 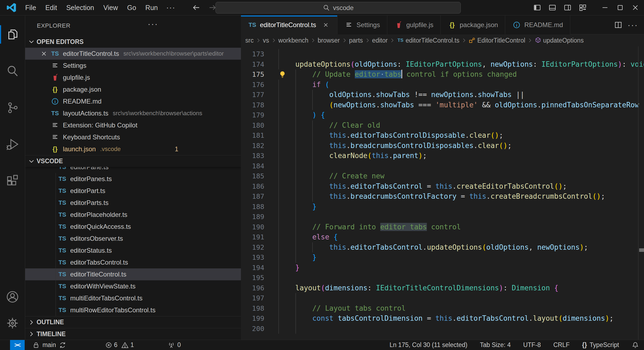 What do you see at coordinates (442, 95) in the screenshot?
I see `code-line-177: 177oldOptions.showTabs !== newOptions.sh…` at bounding box center [442, 95].